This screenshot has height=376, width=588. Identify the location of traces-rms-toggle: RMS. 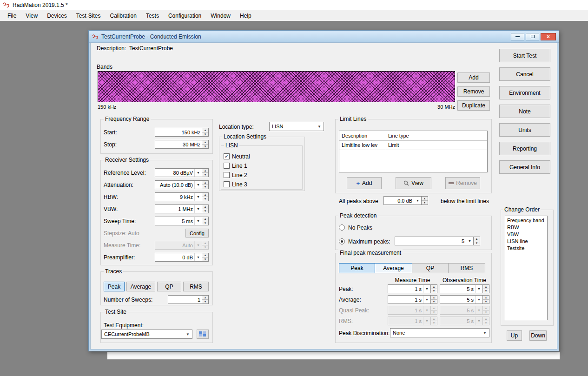
(196, 286).